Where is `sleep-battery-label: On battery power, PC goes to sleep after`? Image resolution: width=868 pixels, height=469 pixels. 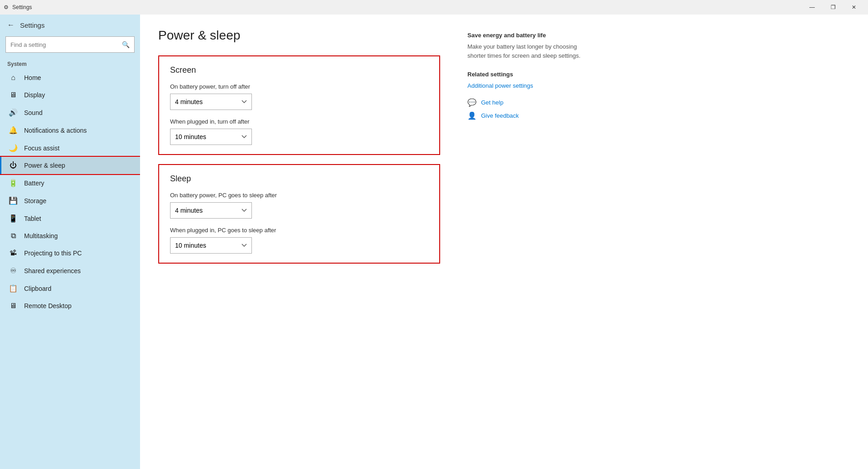
sleep-battery-label: On battery power, PC goes to sleep after is located at coordinates (299, 195).